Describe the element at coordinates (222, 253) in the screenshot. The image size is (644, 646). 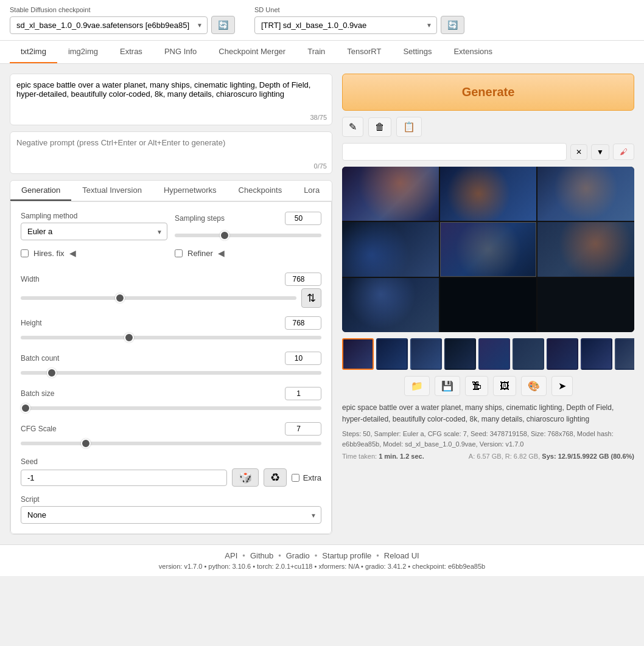
I see `refiner-expand-button: ◀` at that location.